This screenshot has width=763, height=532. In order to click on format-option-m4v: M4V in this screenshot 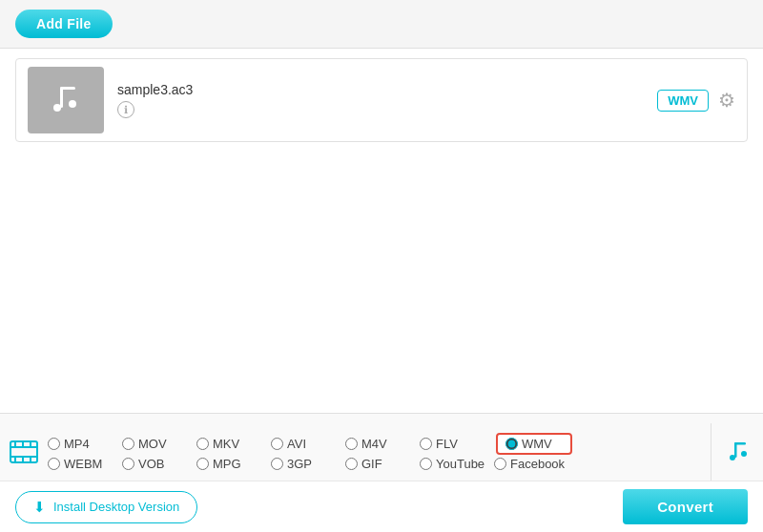, I will do `click(382, 444)`.